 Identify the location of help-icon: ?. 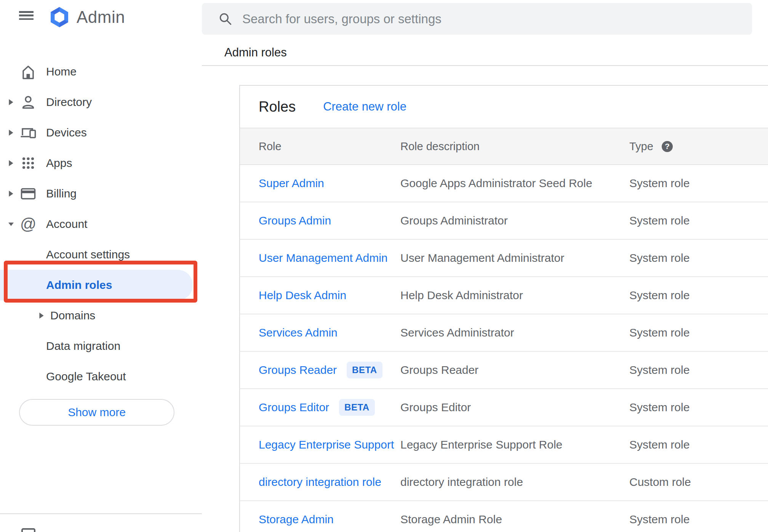
(667, 146).